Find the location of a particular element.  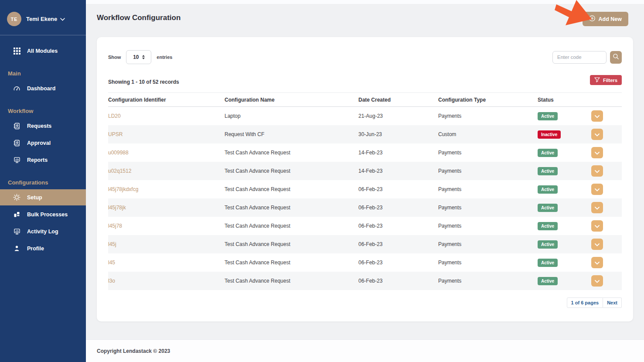

sidebar-item-label: Dashboard is located at coordinates (41, 89).